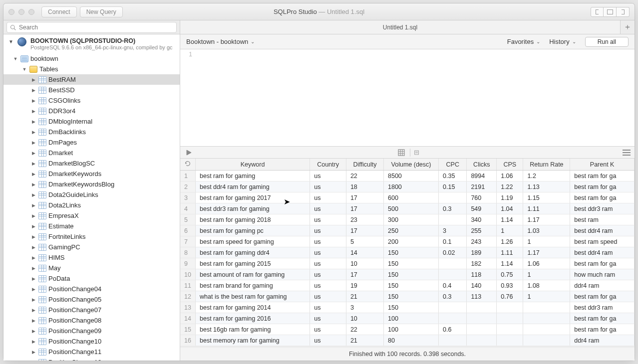 The height and width of the screenshot is (364, 638). Describe the element at coordinates (92, 122) in the screenshot. I see `tree-table-dmbloginternal: ▶DMblogInternal` at that location.